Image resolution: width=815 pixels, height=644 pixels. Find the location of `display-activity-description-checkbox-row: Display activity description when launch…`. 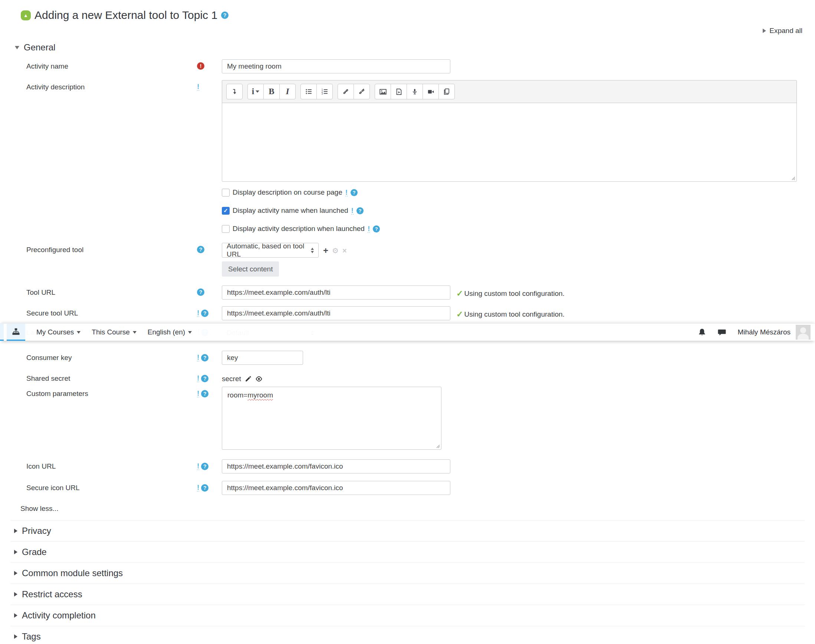

display-activity-description-checkbox-row: Display activity description when launch… is located at coordinates (518, 229).